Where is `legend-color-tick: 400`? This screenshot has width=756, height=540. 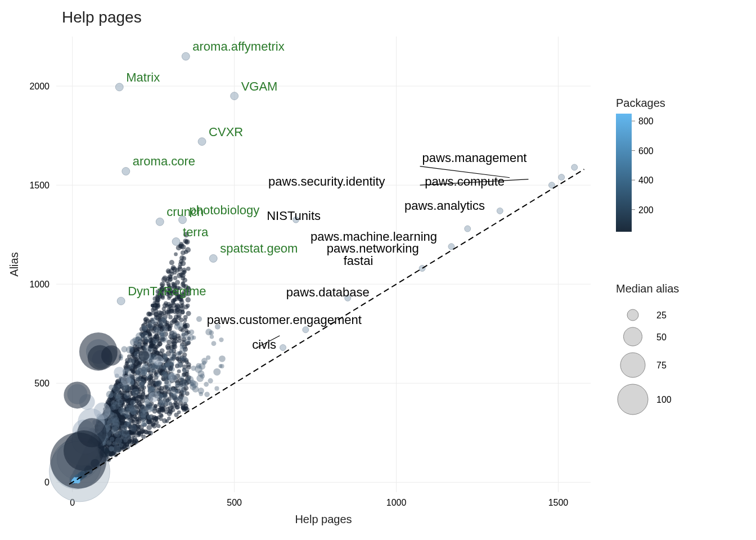 legend-color-tick: 400 is located at coordinates (646, 180).